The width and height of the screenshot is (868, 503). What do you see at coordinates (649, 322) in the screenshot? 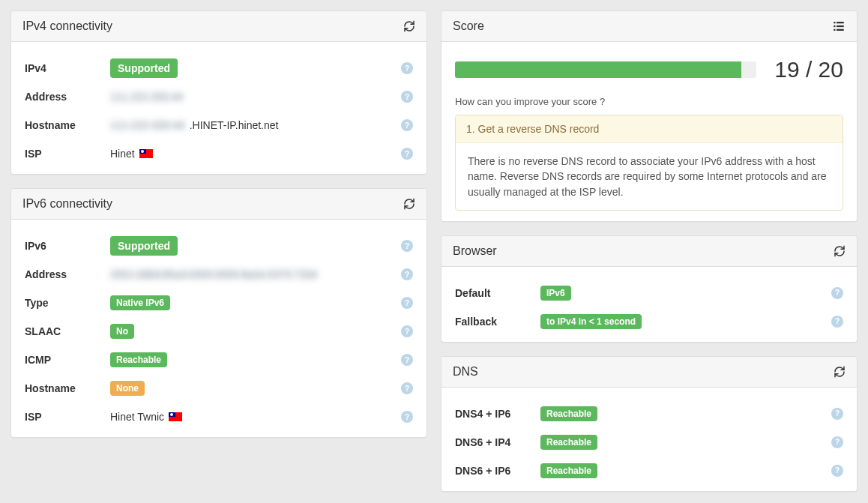
I see `browser-row-fallback: Fallback to IPv4 in < 1 second ?` at bounding box center [649, 322].